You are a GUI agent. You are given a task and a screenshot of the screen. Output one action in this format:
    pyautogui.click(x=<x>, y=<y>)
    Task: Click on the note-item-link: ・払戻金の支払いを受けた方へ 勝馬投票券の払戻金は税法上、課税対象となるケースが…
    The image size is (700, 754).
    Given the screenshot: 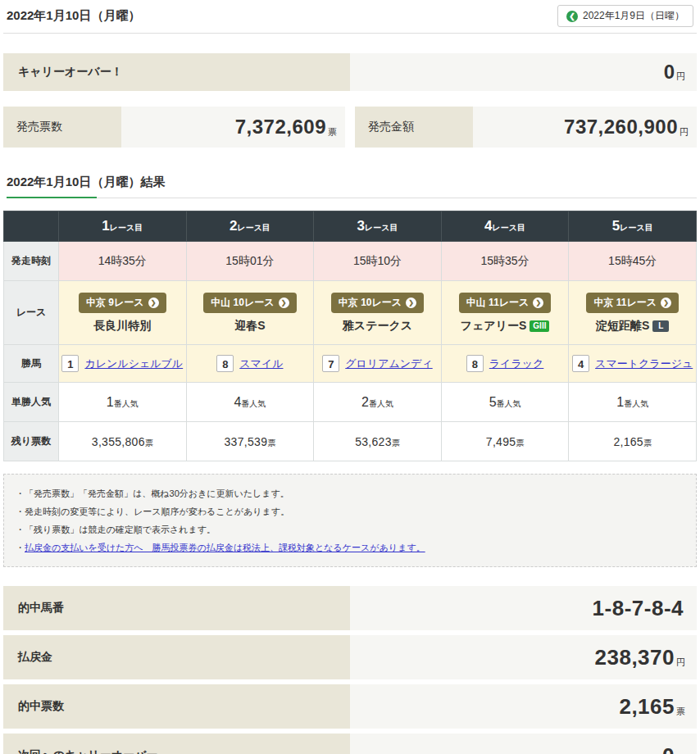 What is the action you would take?
    pyautogui.click(x=350, y=547)
    